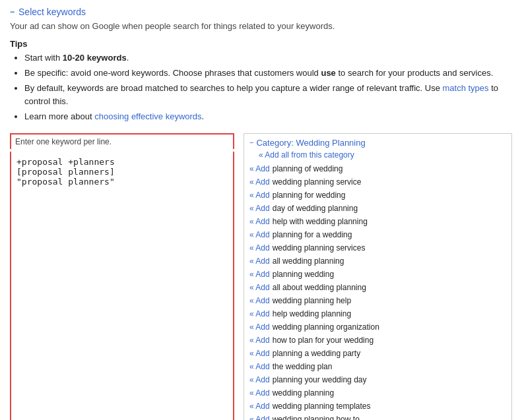 The height and width of the screenshot is (420, 522). I want to click on keyword-item: « Addplanning for wedding, so click(377, 195).